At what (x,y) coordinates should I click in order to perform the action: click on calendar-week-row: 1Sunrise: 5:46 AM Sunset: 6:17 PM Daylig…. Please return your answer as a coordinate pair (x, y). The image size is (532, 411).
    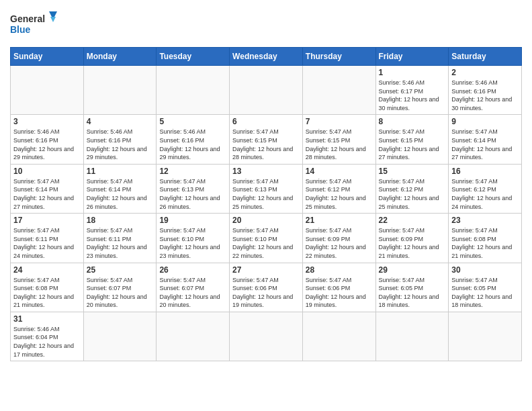
    Looking at the image, I should click on (266, 90).